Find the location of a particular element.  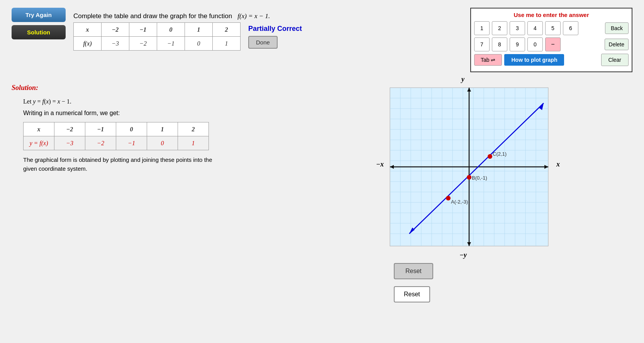

numpad-row-3: Tab ⇌ How to plot graph Clear is located at coordinates (551, 60).